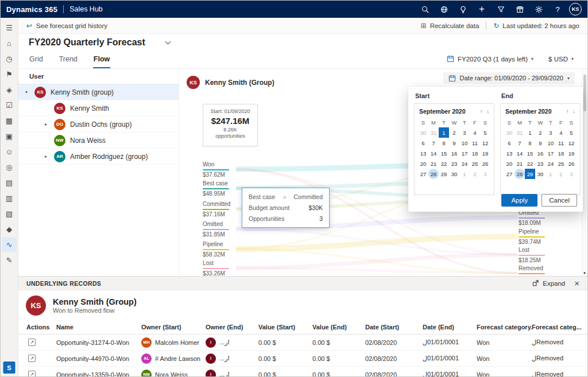 Image resolution: width=588 pixels, height=377 pixels. What do you see at coordinates (520, 9) in the screenshot?
I see `gift-icon` at bounding box center [520, 9].